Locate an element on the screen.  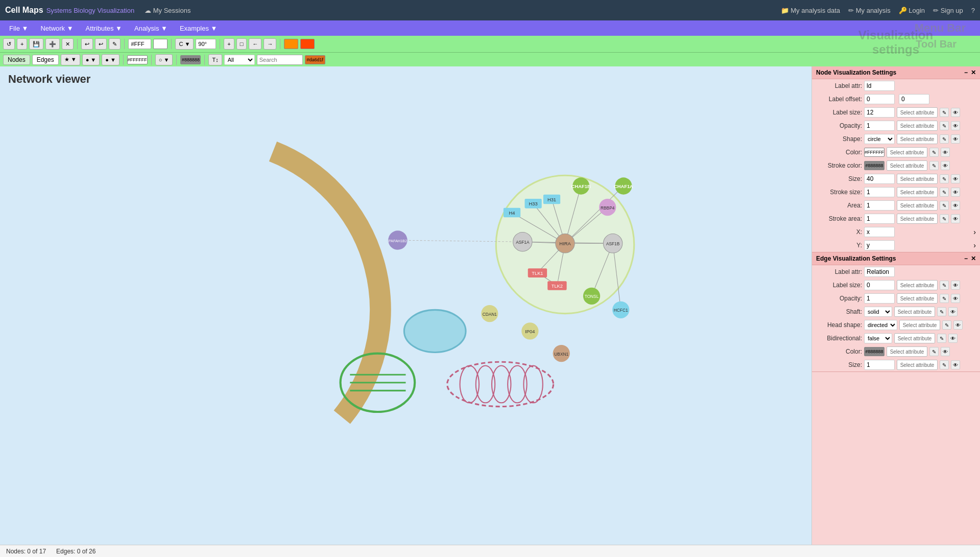
node-stroke-size-icon2: 👁 is located at coordinates (955, 192).